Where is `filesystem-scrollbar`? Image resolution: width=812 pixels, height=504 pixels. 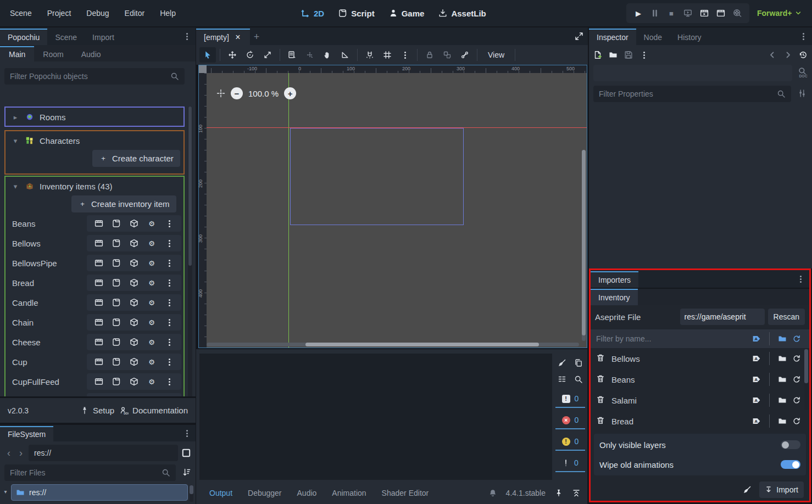 filesystem-scrollbar is located at coordinates (191, 494).